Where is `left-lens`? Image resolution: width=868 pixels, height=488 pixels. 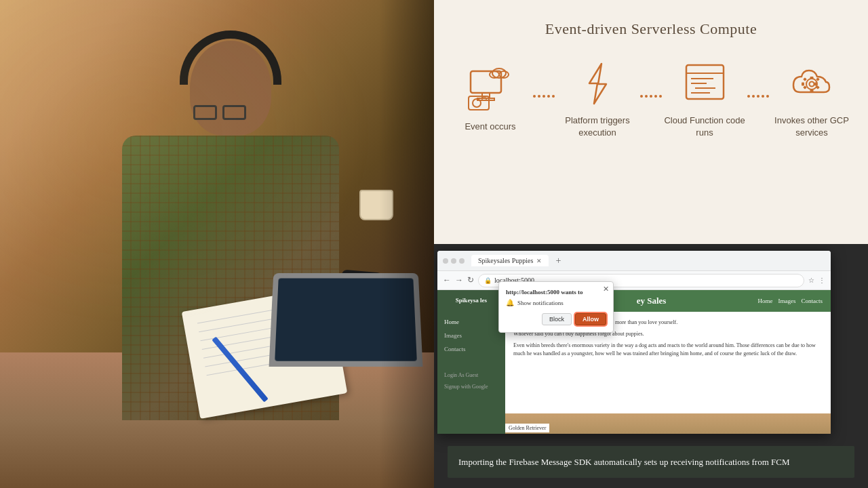
left-lens is located at coordinates (205, 113).